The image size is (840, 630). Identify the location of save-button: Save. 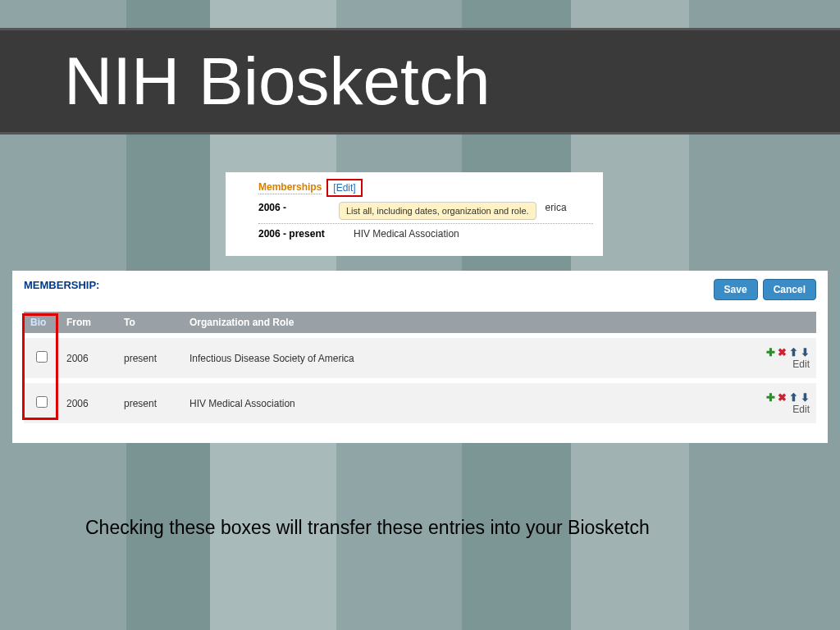
(736, 290).